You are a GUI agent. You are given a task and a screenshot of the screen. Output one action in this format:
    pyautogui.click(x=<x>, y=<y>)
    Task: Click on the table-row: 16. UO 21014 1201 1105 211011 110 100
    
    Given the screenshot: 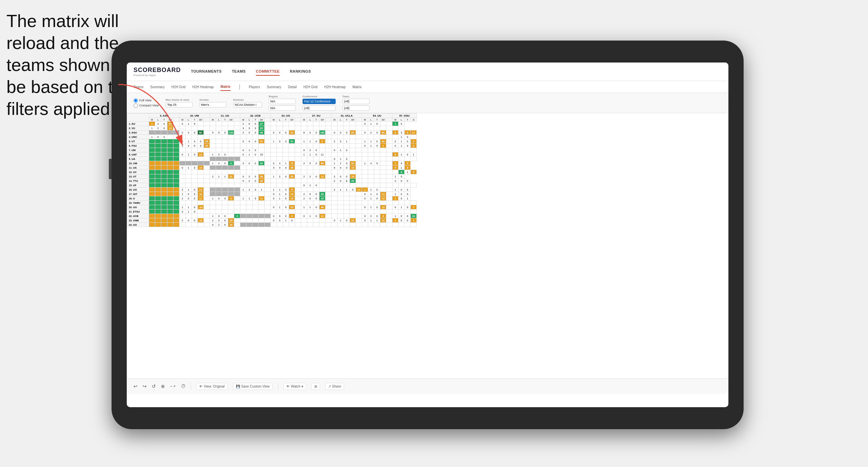 What is the action you would take?
    pyautogui.click(x=272, y=190)
    